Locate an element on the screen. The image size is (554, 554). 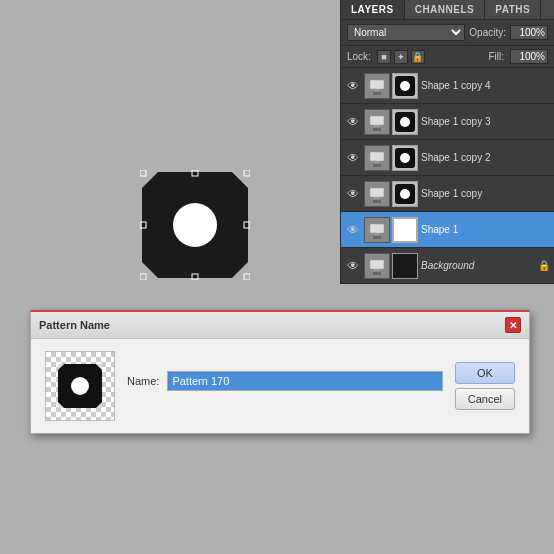
layer-row-shape1copy3: 👁 Shape 1 copy 3 is located at coordinates (448, 122).